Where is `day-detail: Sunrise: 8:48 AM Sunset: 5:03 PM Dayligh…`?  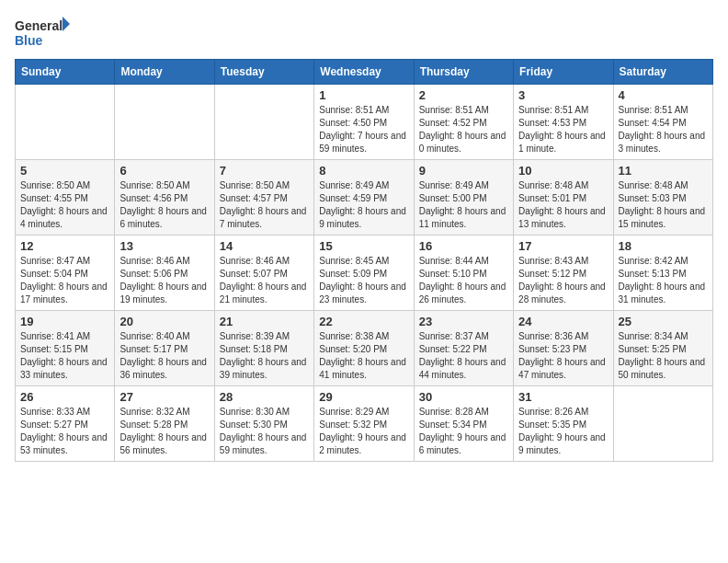
day-detail: Sunrise: 8:48 AM Sunset: 5:03 PM Dayligh… is located at coordinates (664, 205).